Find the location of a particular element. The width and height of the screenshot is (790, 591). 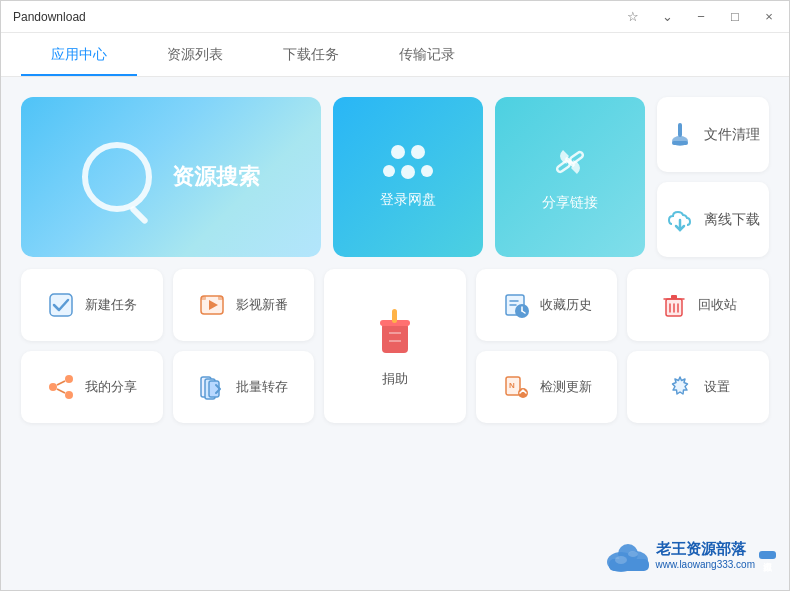

offline-download-card: 离线下载 is located at coordinates (713, 220).